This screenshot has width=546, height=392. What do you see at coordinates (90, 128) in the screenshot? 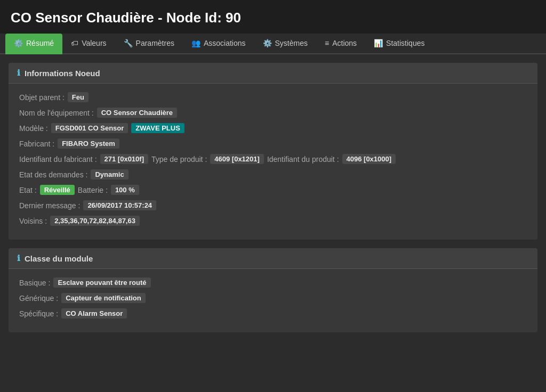
I see `modele-value: FGSD001 CO Sensor` at bounding box center [90, 128].